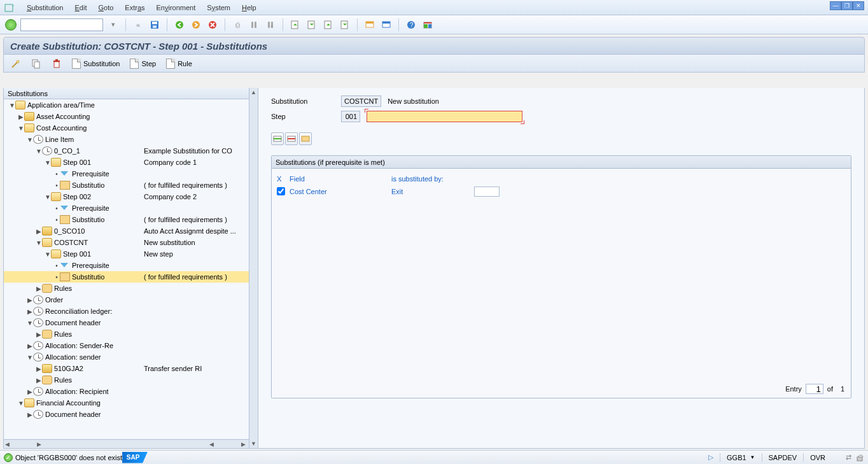 This screenshot has width=868, height=464. What do you see at coordinates (106, 8) in the screenshot?
I see `menu-goto: Goto` at bounding box center [106, 8].